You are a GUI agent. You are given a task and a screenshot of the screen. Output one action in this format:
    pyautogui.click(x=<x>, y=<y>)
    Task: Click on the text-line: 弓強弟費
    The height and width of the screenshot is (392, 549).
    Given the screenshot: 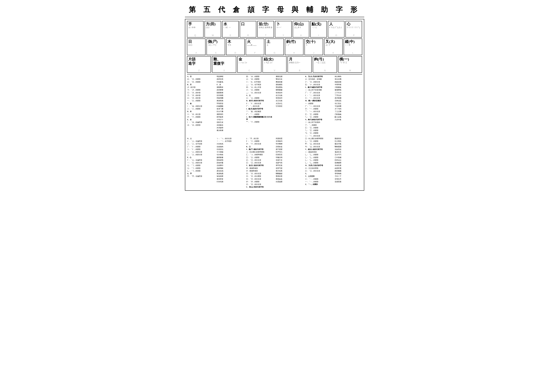 What is the action you would take?
    pyautogui.click(x=348, y=106)
    